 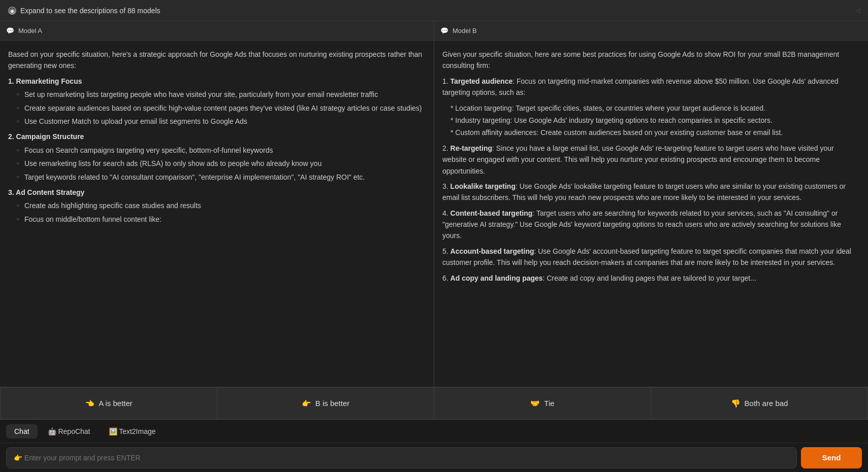 What do you see at coordinates (221, 150) in the screenshot?
I see `list-item: Focus on Search campaigns targeting very…` at bounding box center [221, 150].